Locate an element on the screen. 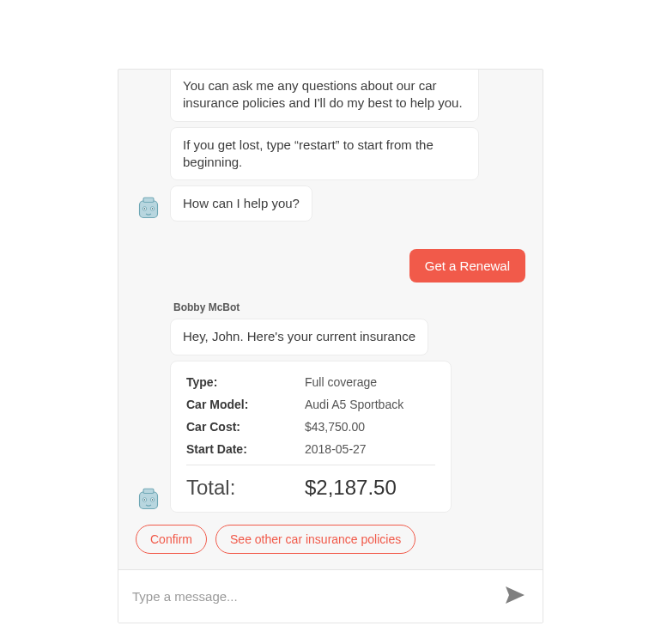 The image size is (661, 644). card-value: Audi A5 Sportback is located at coordinates (354, 404).